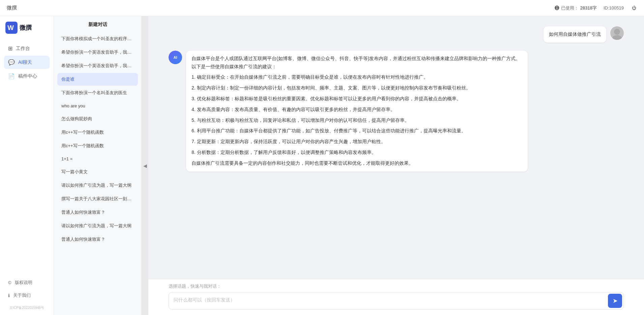 This screenshot has width=644, height=315. What do you see at coordinates (98, 119) in the screenshot?
I see `history-item-h7: 怎么做狗屁炒肉` at bounding box center [98, 119].